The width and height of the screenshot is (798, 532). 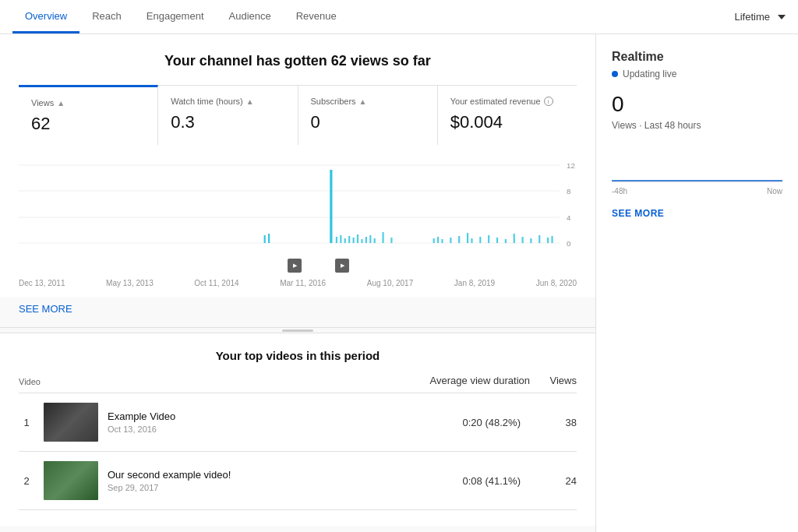 What do you see at coordinates (89, 115) in the screenshot?
I see `metric-card-views: Views ▲ 62` at bounding box center [89, 115].